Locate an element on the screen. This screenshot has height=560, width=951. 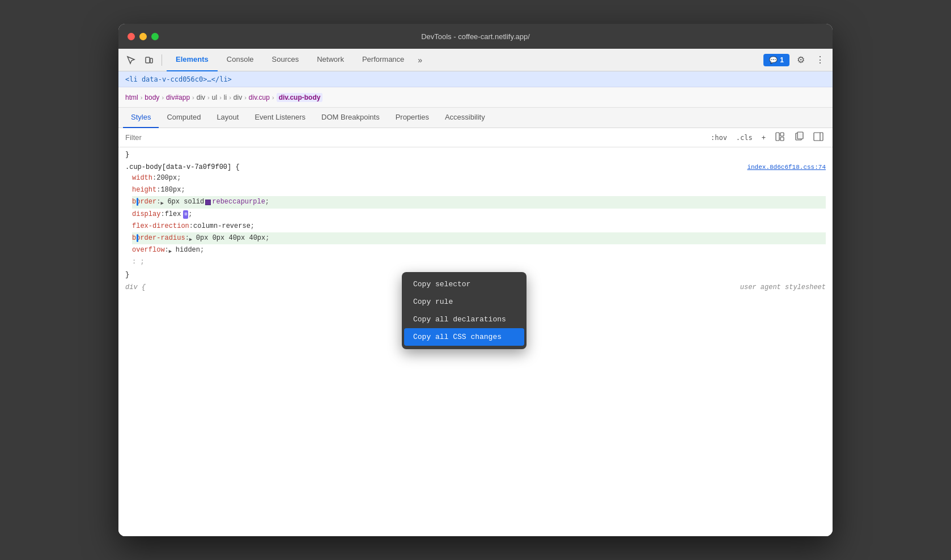
css-selector: .cup-body[data-v-7a0f9f00] { is located at coordinates (182, 167).